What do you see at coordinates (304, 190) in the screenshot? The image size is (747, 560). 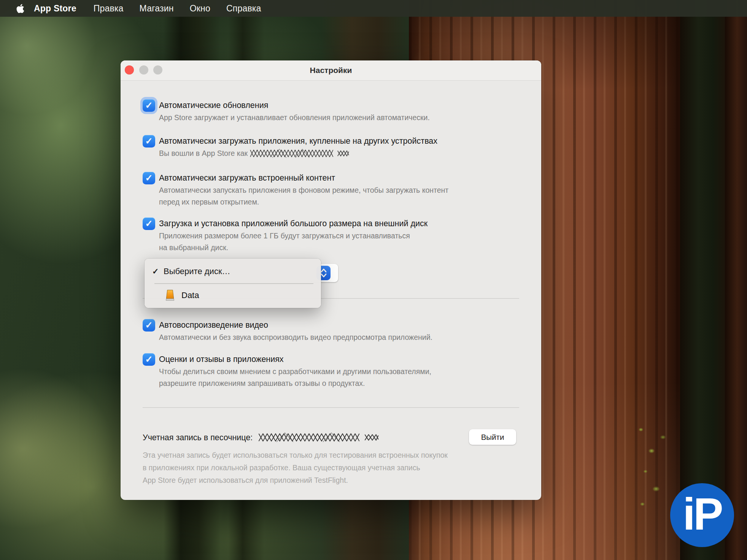 I see `setting-description: Автоматически запускать приложения в фон…` at bounding box center [304, 190].